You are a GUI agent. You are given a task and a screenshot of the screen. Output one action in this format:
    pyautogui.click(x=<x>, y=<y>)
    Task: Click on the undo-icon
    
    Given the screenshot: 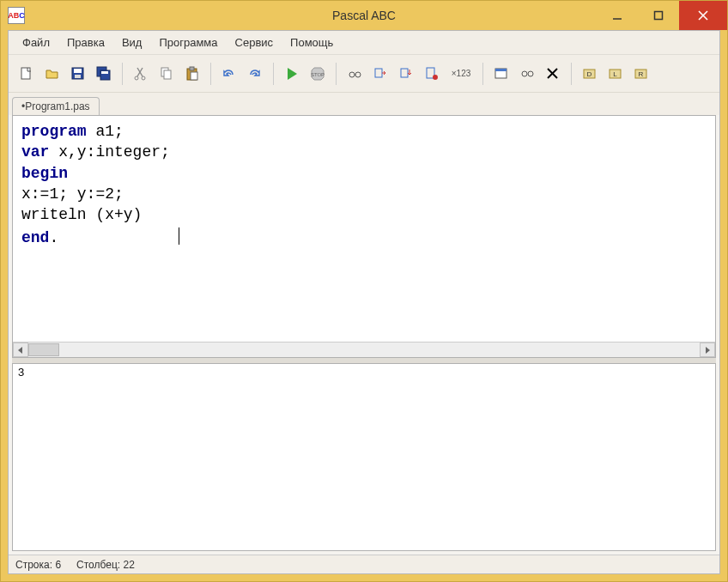 What is the action you would take?
    pyautogui.click(x=229, y=74)
    